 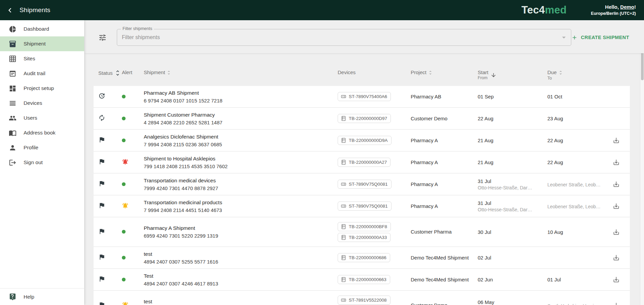 What do you see at coordinates (627, 7) in the screenshot?
I see `user-name-link: Demo` at bounding box center [627, 7].